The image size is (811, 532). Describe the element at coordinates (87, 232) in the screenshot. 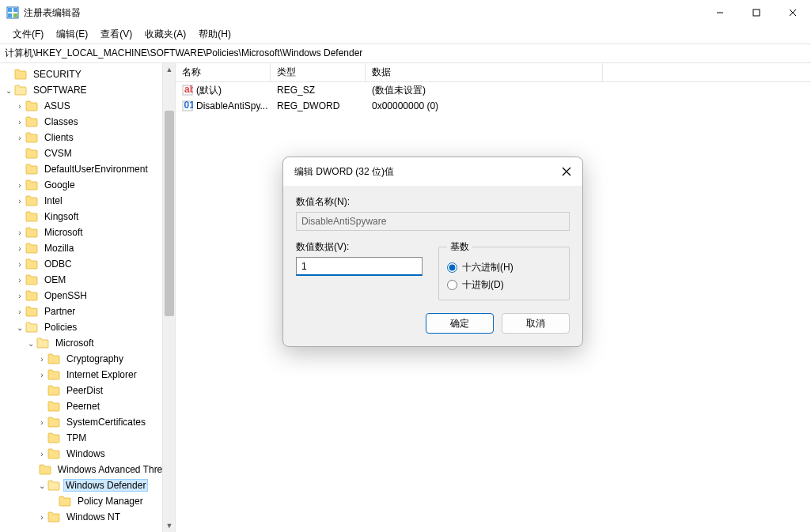

I see `tree-item: ›Microsoft` at that location.